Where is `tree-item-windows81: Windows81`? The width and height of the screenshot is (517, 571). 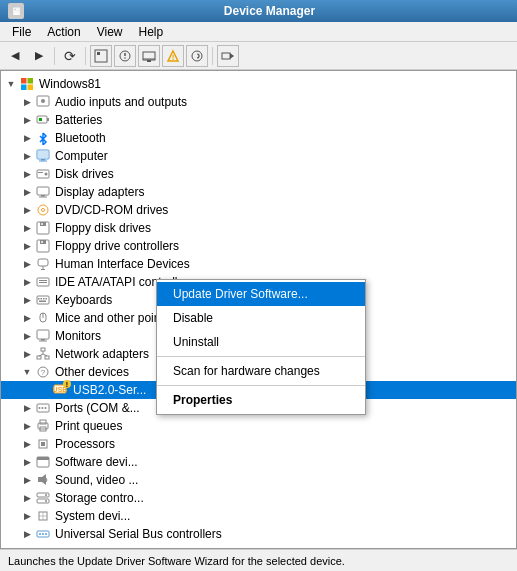 tree-item-windows81: Windows81 is located at coordinates (258, 84).